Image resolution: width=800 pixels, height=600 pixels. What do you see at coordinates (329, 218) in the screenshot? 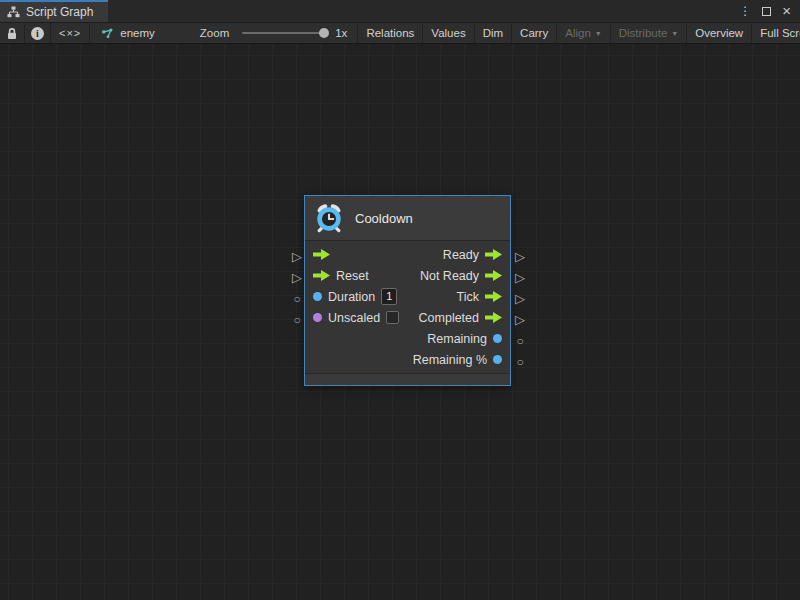
I see `alarm-clock-icon` at bounding box center [329, 218].